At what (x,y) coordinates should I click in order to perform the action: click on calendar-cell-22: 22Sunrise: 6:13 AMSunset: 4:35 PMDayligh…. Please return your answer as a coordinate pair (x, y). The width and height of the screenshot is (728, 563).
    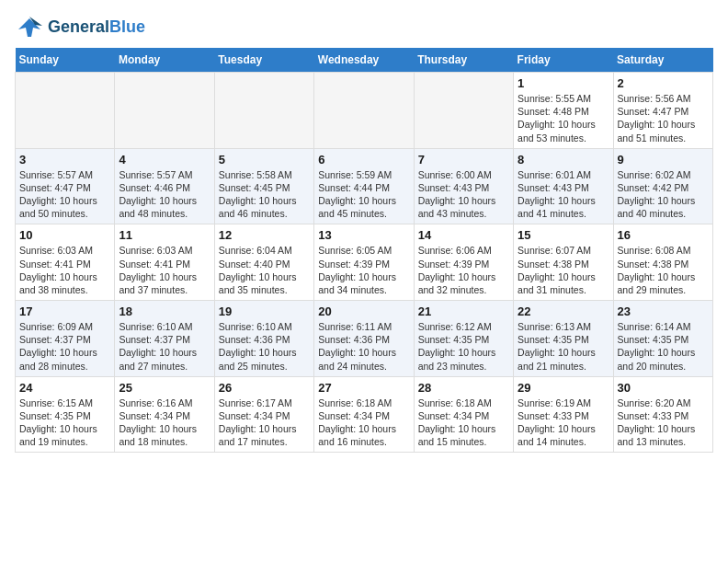
    Looking at the image, I should click on (563, 339).